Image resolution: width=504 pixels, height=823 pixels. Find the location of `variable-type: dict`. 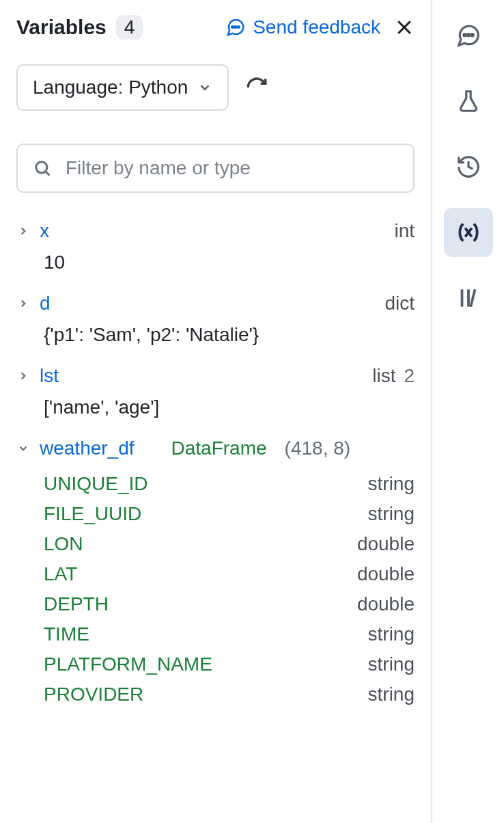

variable-type: dict is located at coordinates (400, 303).